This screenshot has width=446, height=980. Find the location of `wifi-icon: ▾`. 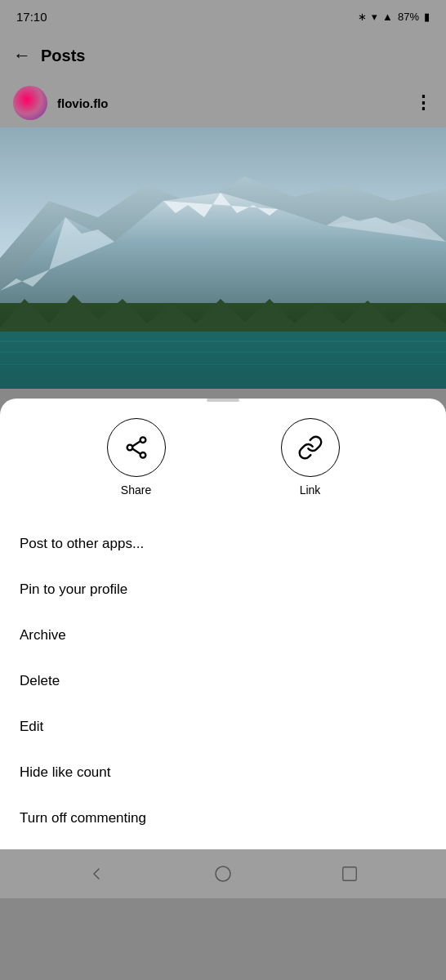

wifi-icon: ▾ is located at coordinates (374, 16).